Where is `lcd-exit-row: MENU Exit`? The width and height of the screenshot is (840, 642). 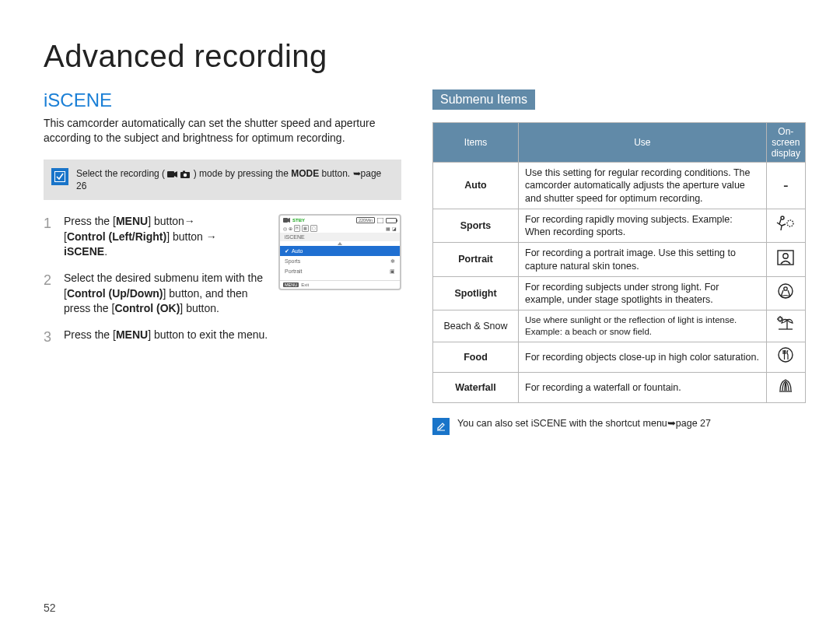
lcd-exit-row: MENU Exit is located at coordinates (340, 285).